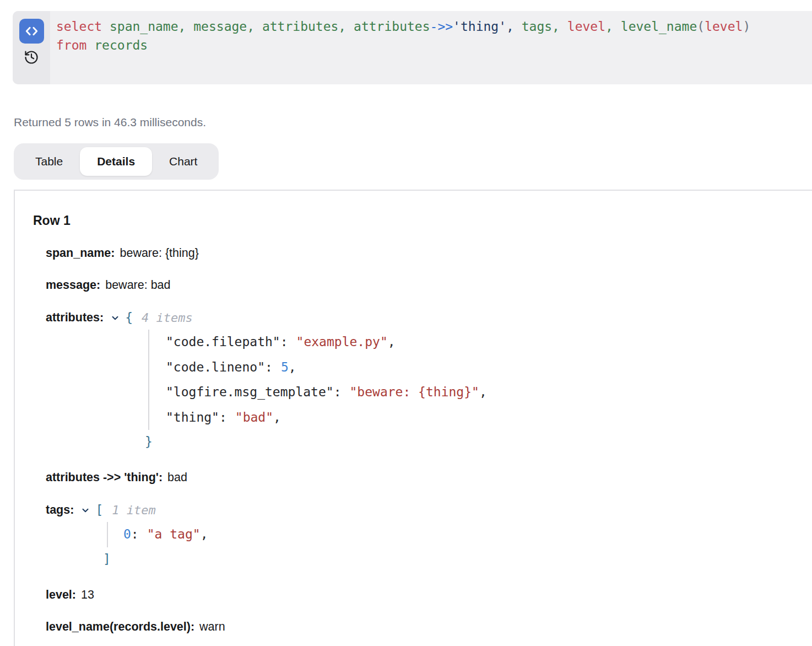  What do you see at coordinates (442, 26) in the screenshot?
I see `sql-token: ->>` at bounding box center [442, 26].